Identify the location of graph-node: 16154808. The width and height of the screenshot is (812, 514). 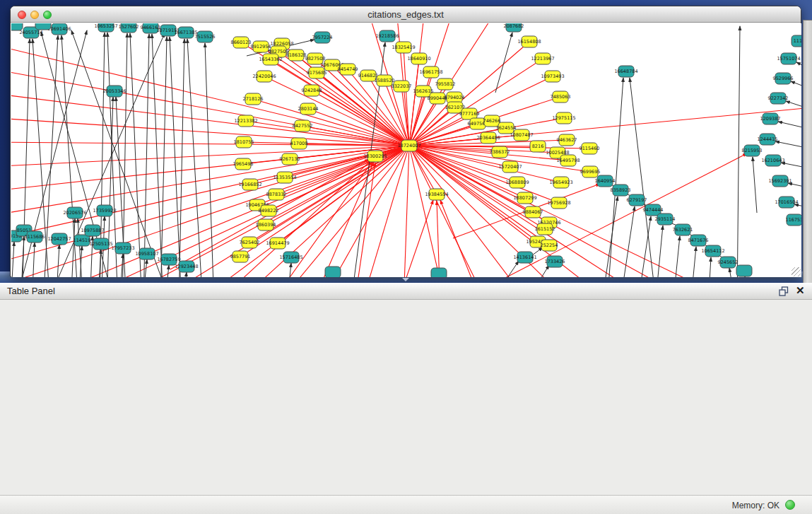
(529, 42).